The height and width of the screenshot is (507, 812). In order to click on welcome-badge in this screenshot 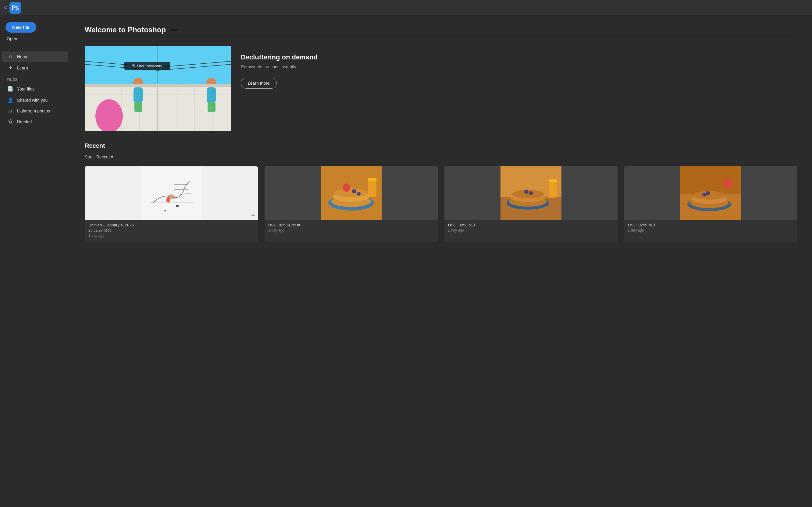, I will do `click(174, 30)`.